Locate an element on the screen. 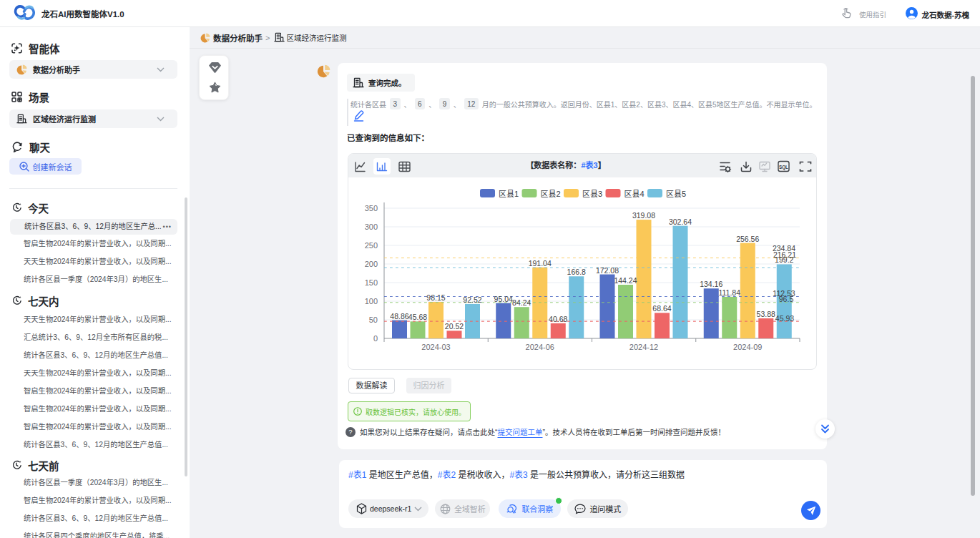 The width and height of the screenshot is (980, 538). svg-text: 区县4 is located at coordinates (634, 194).